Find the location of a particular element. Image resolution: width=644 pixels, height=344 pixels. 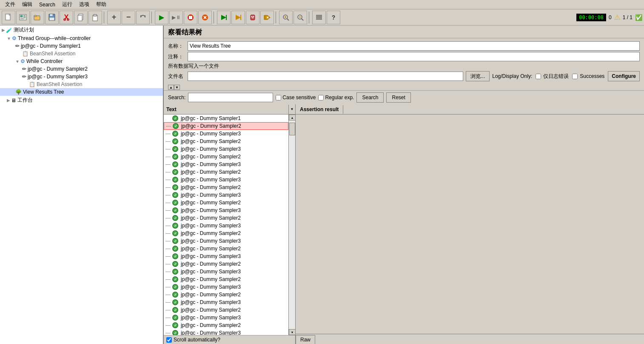

copy-button is located at coordinates (81, 17).